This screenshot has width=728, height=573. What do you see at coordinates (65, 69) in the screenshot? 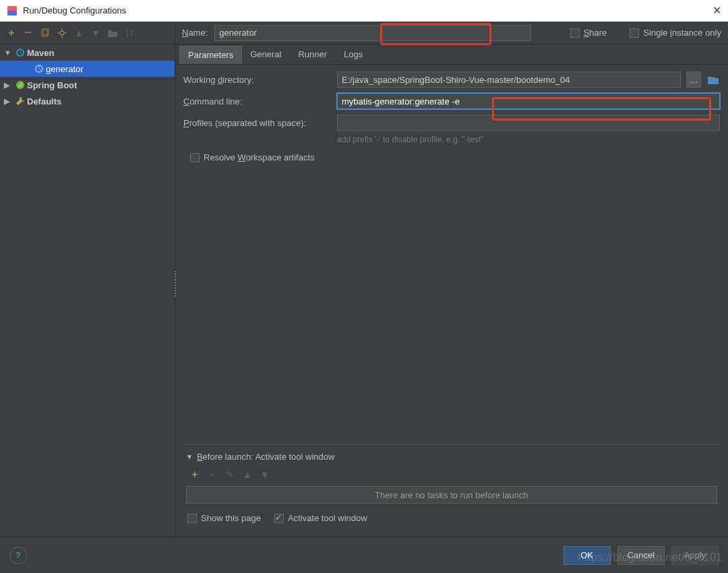
I see `tree-label: generator` at bounding box center [65, 69].